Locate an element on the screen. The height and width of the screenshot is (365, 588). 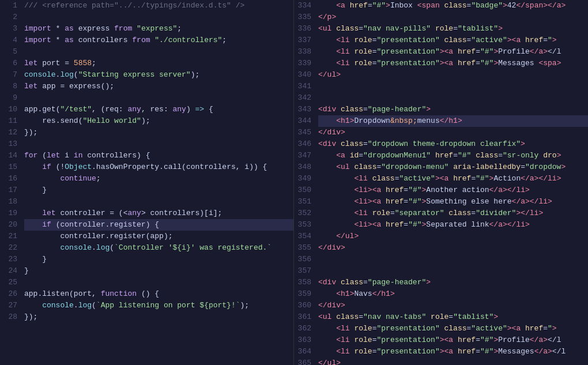
code-line: <ul class="nav nav-tabs" role="tablist"> is located at coordinates (453, 317).